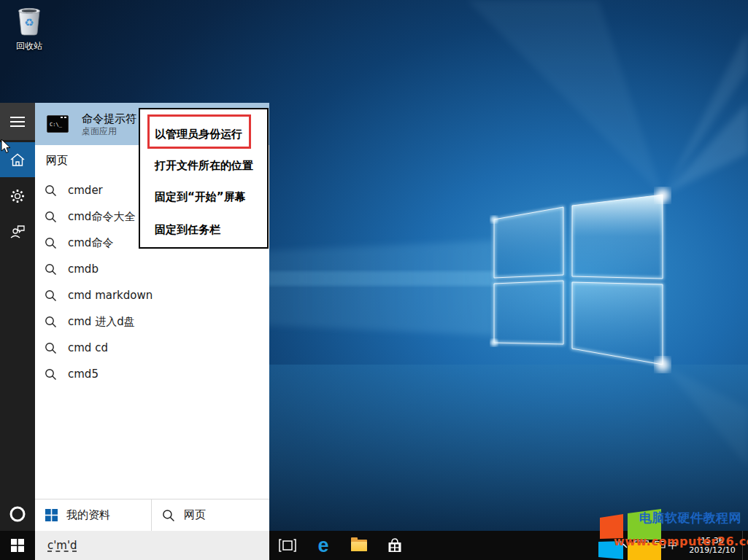 The height and width of the screenshot is (560, 748). I want to click on top-result-title: 命令提示符, so click(109, 119).